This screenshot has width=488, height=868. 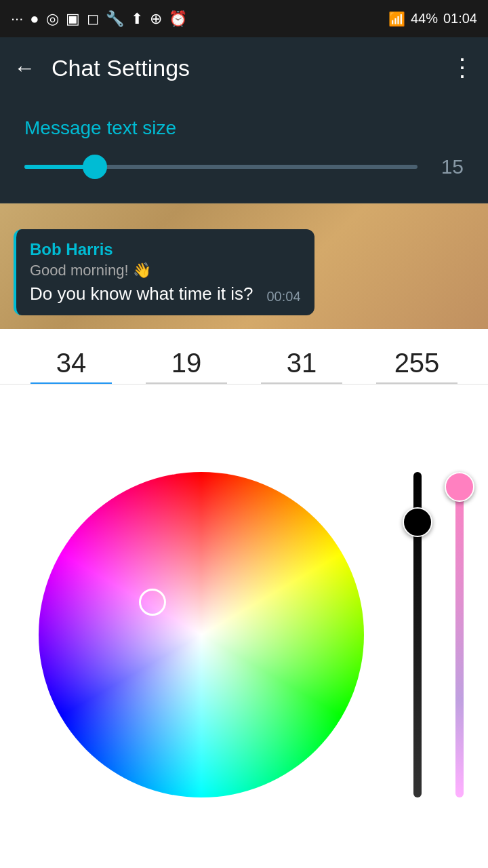 What do you see at coordinates (115, 19) in the screenshot?
I see `wrench-icon: 🔧` at bounding box center [115, 19].